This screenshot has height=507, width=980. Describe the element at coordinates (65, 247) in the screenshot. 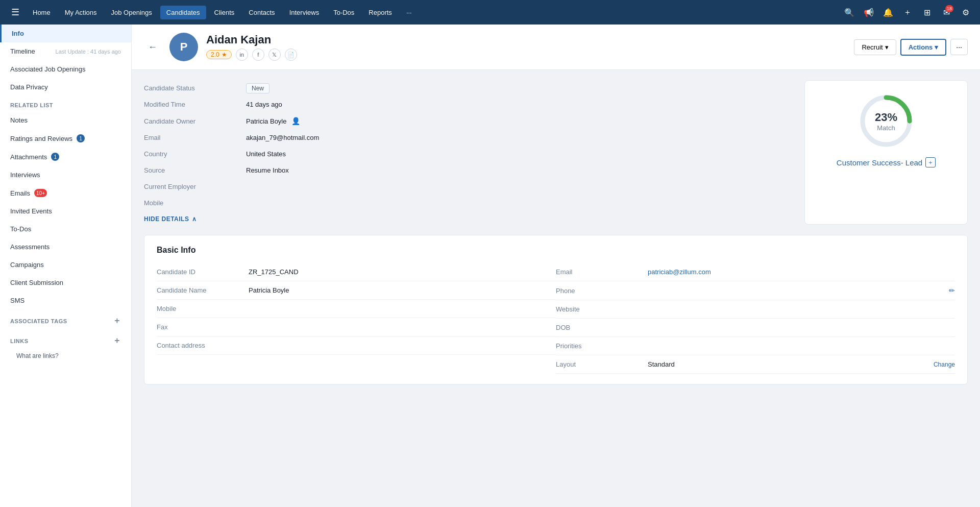

I see `sidebar-item-assessments: Assessments` at that location.